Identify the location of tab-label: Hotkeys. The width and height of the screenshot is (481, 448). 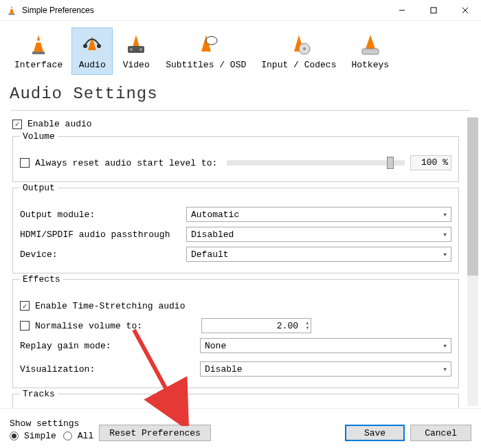
(370, 65).